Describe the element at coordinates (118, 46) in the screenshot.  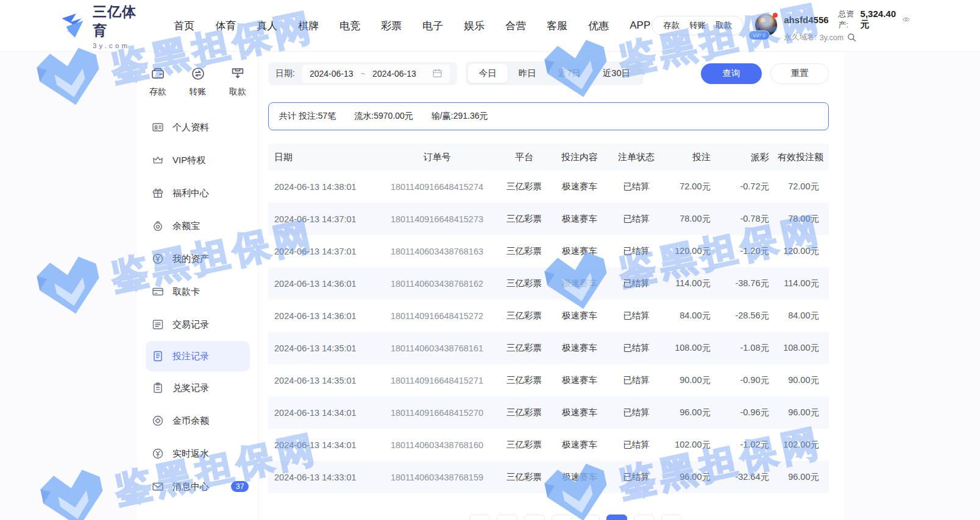
I see `brand-domain: 3y.com` at that location.